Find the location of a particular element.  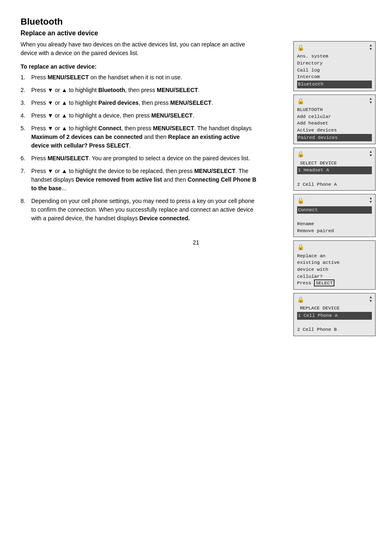

screen1-content: Ans. system Directory Call log Intercom … is located at coordinates (334, 71).